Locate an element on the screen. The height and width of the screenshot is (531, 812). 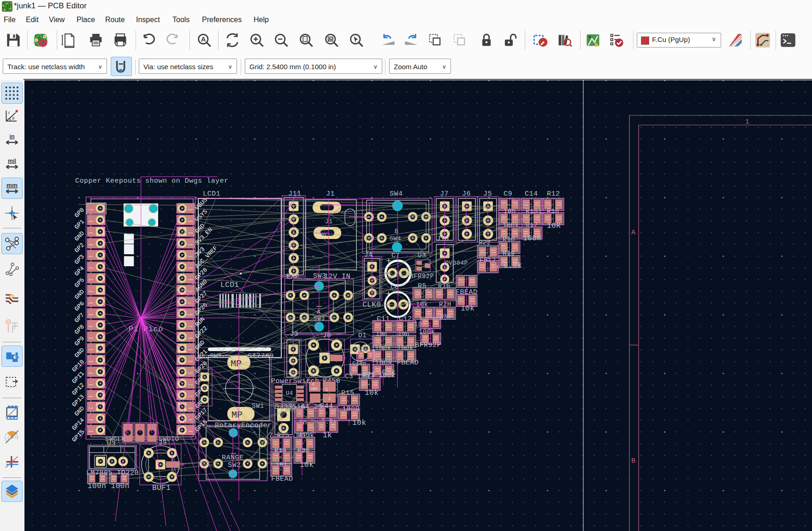
svg-text: ST7789 is located at coordinates (261, 356).